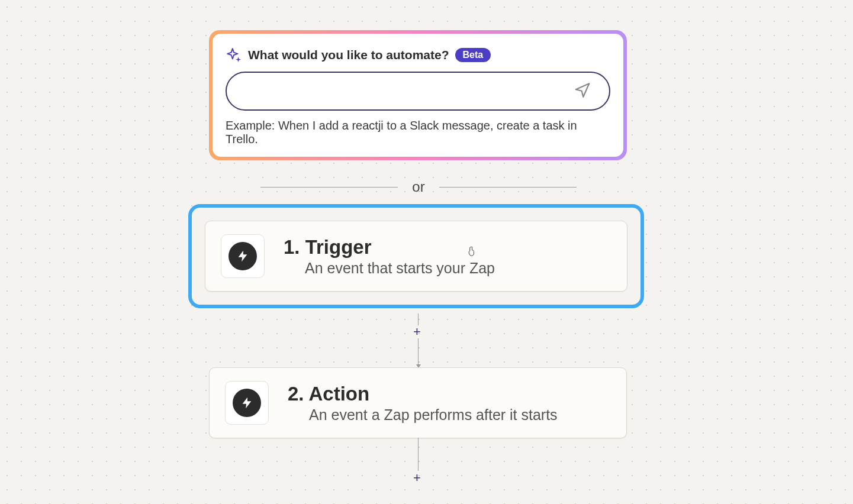 This screenshot has height=504, width=853. Describe the element at coordinates (329, 187) in the screenshot. I see `divider-line-left` at that location.